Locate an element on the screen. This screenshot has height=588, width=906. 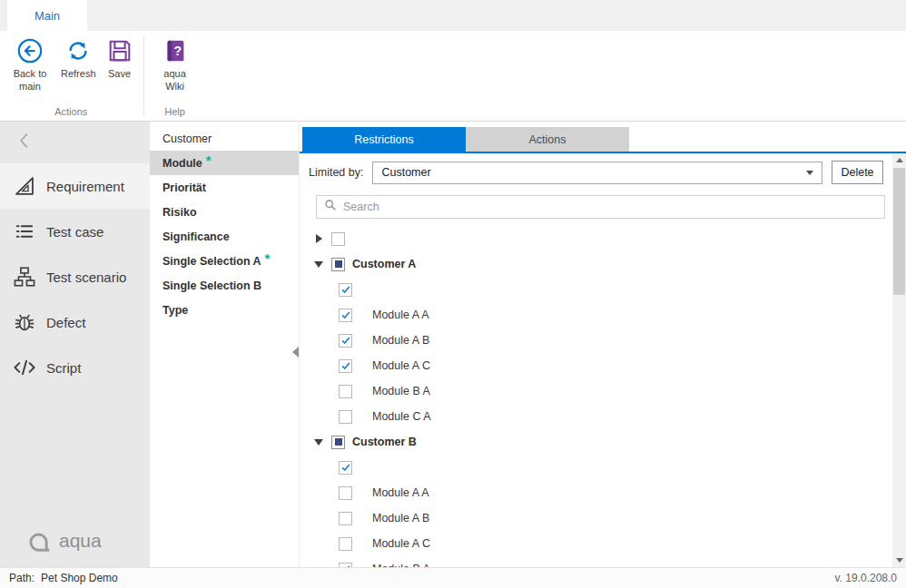
expander-collapsed-icon is located at coordinates (320, 239).